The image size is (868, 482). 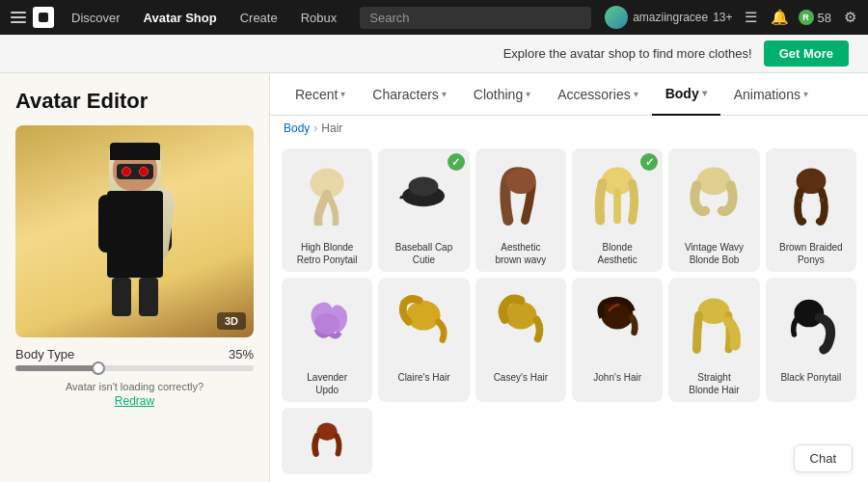 What do you see at coordinates (628, 54) in the screenshot?
I see `promo-text: Explore the avatar shop to find more clo…` at bounding box center [628, 54].